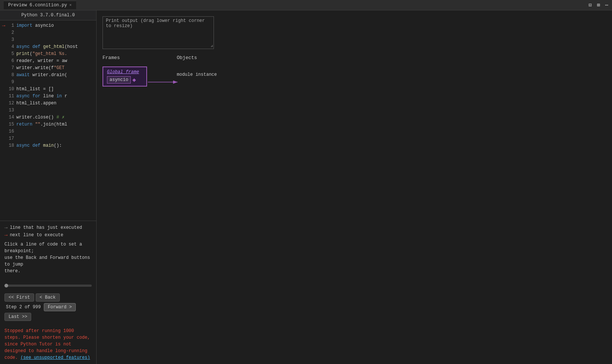 The image size is (612, 364). Describe the element at coordinates (48, 61) in the screenshot. I see `code-line-6: → 6 reader, writer = aw` at that location.